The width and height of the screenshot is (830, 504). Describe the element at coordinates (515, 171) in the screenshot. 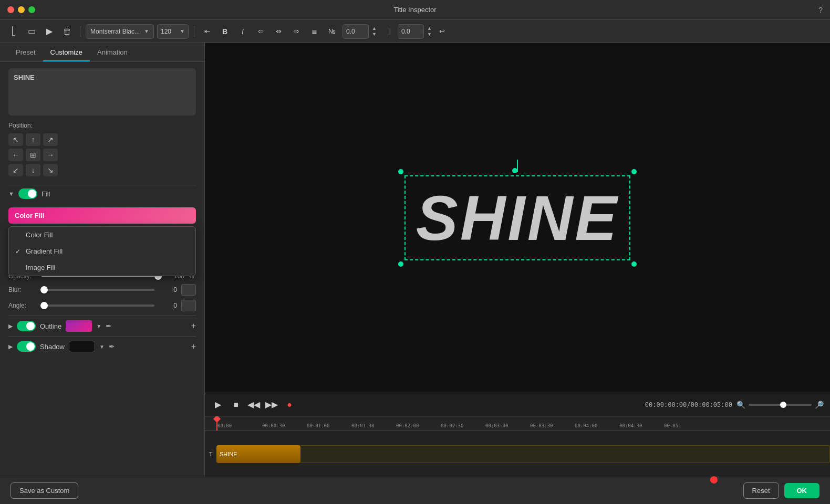

I see `handle-top-center` at that location.